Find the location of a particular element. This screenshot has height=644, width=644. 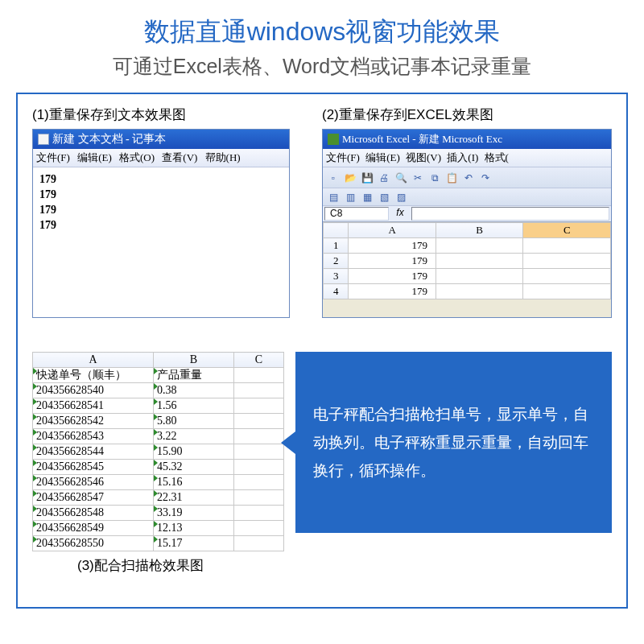

notepad-menubar: 文件(F) 编辑(E) 格式(O) 查看(V) 帮助(H) is located at coordinates (161, 158).